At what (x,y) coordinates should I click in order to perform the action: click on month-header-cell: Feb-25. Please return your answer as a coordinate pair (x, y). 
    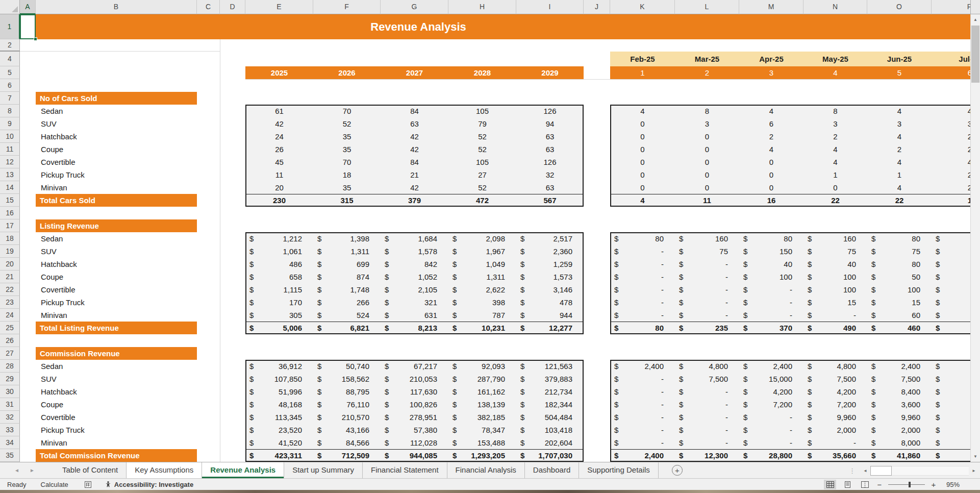
    Looking at the image, I should click on (643, 59).